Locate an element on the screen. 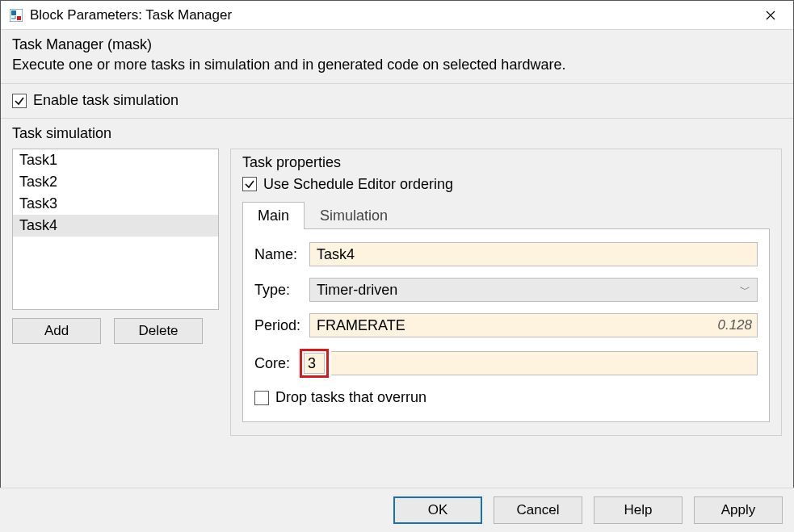  use-schedule-editor-checkbox: Use Schedule Editor ordering is located at coordinates (347, 184).